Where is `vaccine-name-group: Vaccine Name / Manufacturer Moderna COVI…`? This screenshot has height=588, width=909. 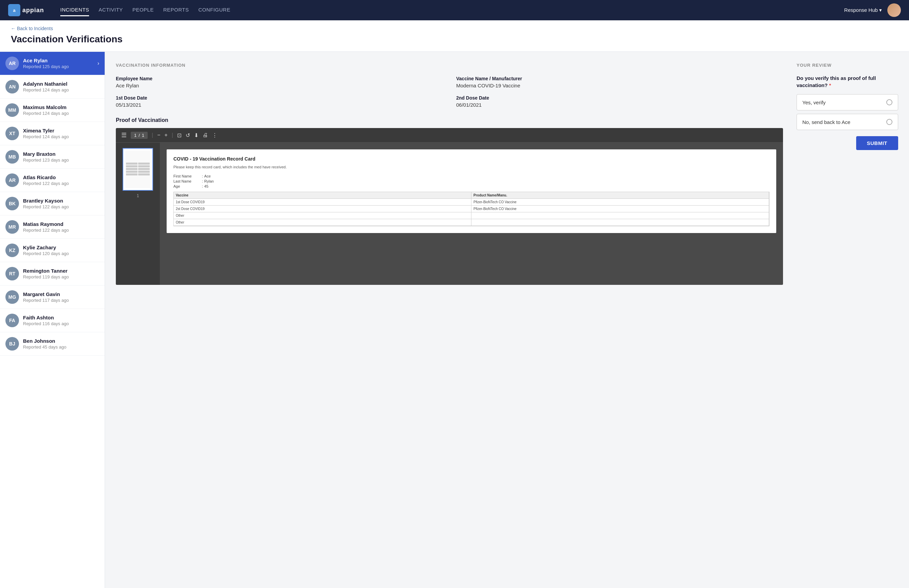 vaccine-name-group: Vaccine Name / Manufacturer Moderna COVI… is located at coordinates (620, 82).